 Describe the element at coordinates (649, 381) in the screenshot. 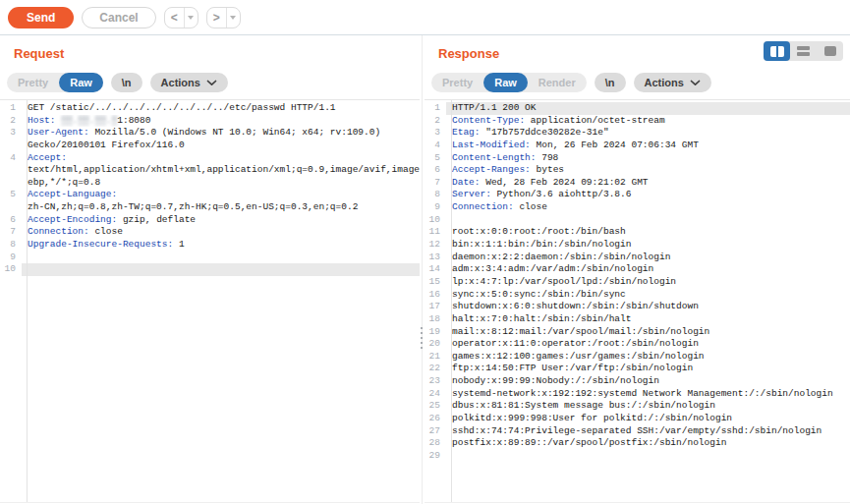

I see `code-line-text: nobody:x:99:99:Nobody:/:/sbin/nologin` at that location.